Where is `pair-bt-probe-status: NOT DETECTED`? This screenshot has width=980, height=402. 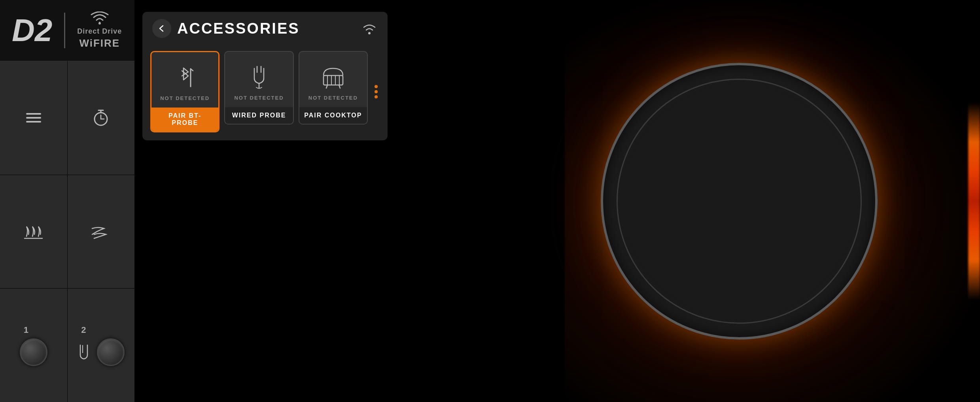
pair-bt-probe-status: NOT DETECTED is located at coordinates (185, 98).